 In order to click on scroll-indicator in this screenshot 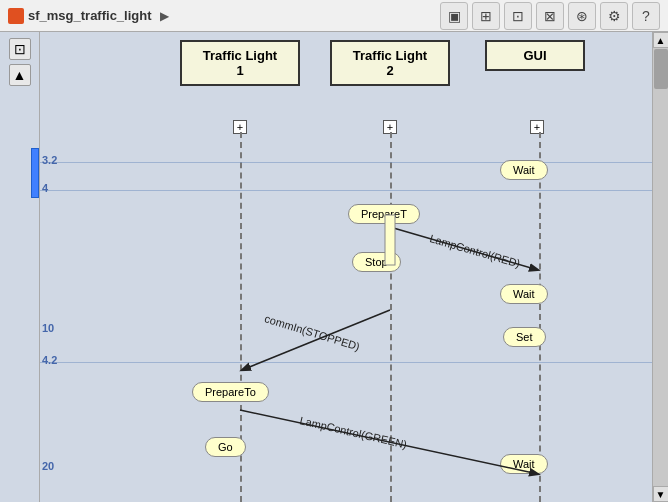, I will do `click(35, 173)`.